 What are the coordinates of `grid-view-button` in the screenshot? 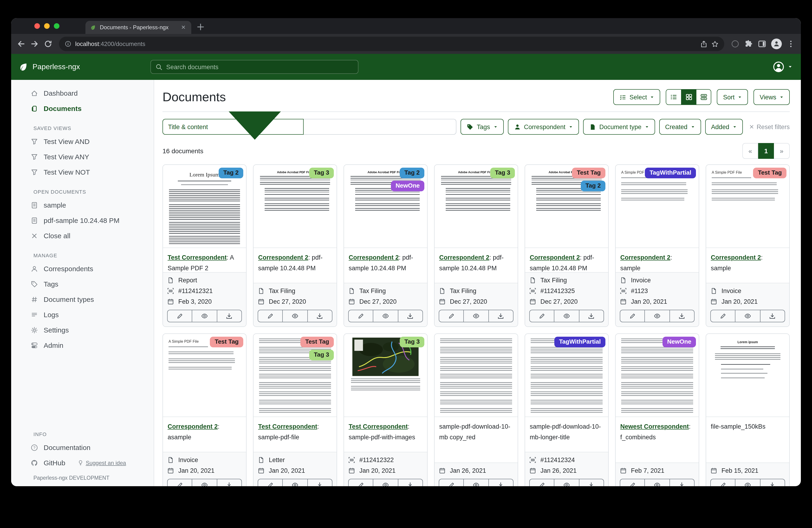 It's located at (688, 97).